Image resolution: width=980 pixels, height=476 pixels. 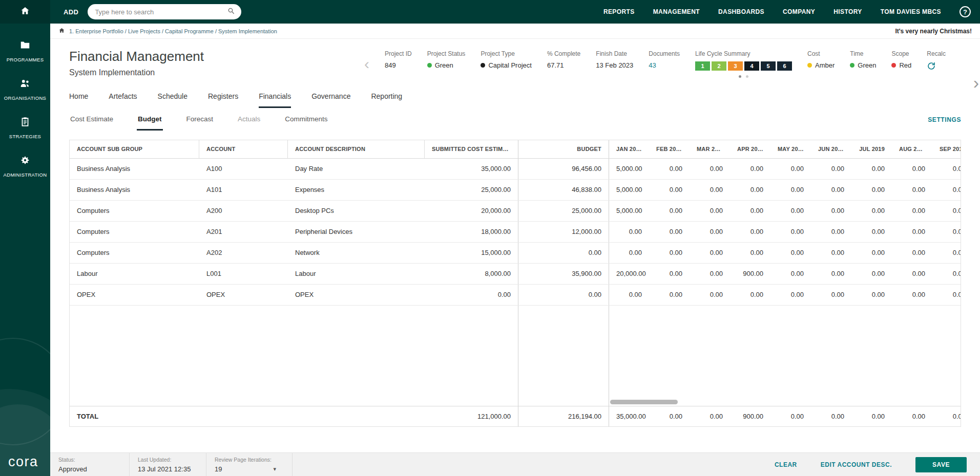 What do you see at coordinates (785, 66) in the screenshot?
I see `lifecycle-stage: 6` at bounding box center [785, 66].